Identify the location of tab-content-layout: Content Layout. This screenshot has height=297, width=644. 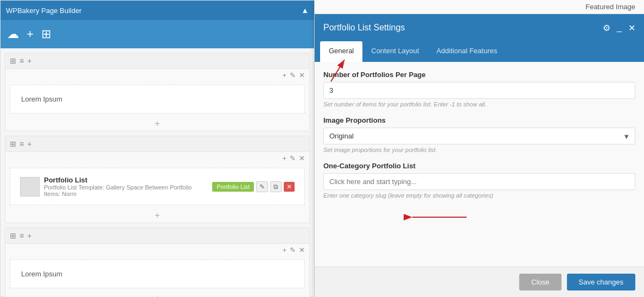
(395, 52).